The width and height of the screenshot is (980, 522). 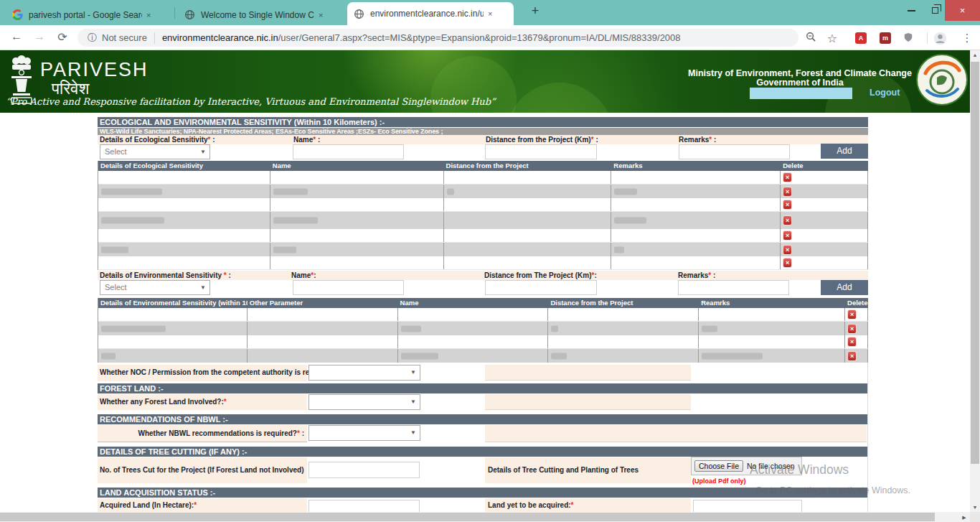 What do you see at coordinates (964, 518) in the screenshot?
I see `scroll-right-icon: ▶` at bounding box center [964, 518].